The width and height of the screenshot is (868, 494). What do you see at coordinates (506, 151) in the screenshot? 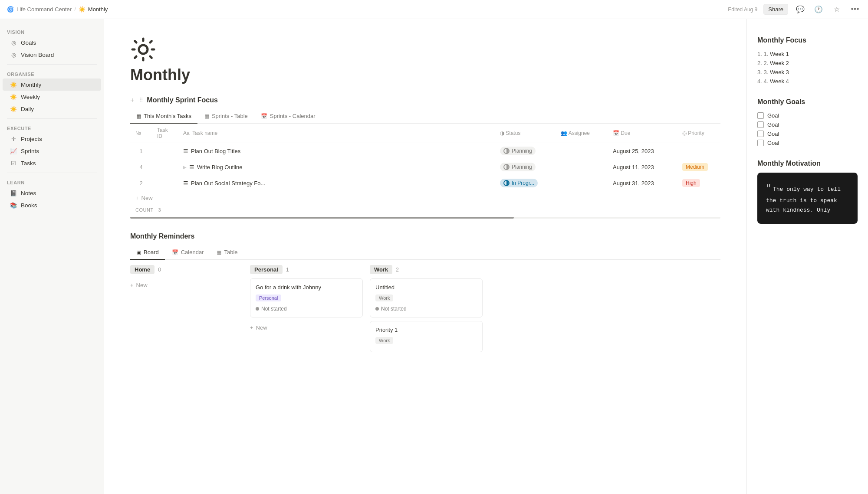
I see `status-icon` at bounding box center [506, 151].